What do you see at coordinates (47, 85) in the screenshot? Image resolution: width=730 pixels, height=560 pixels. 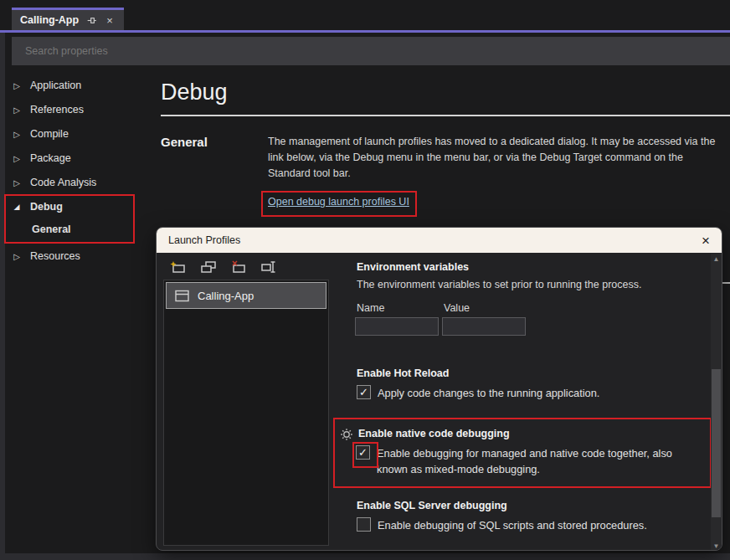 I see `sidebar-item-application: ▷ Application` at bounding box center [47, 85].